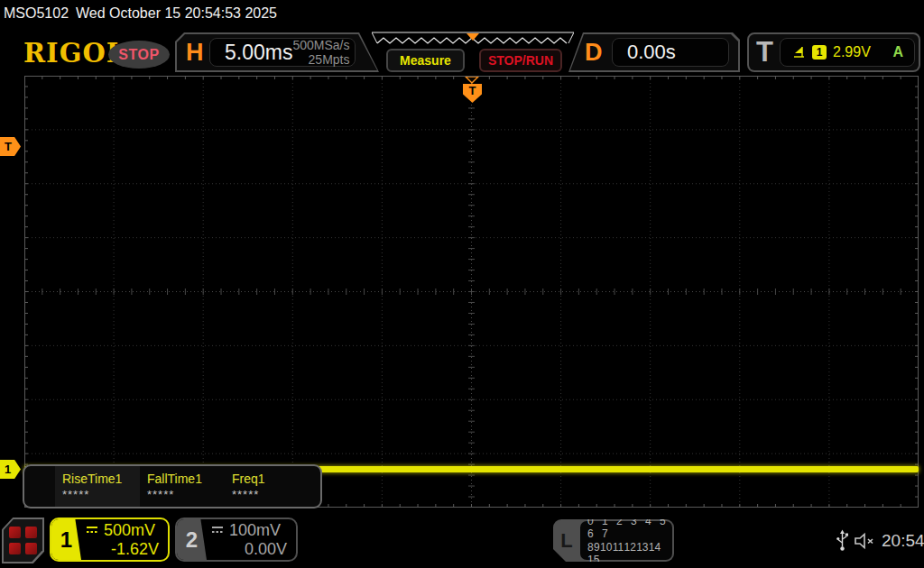  Describe the element at coordinates (644, 52) in the screenshot. I see `delay-value: 0.00s` at that location.